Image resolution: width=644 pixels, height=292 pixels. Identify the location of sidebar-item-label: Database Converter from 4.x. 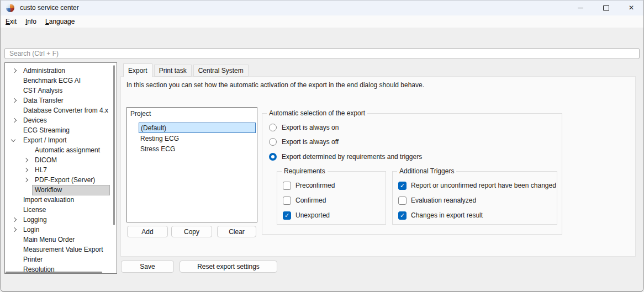
(66, 110).